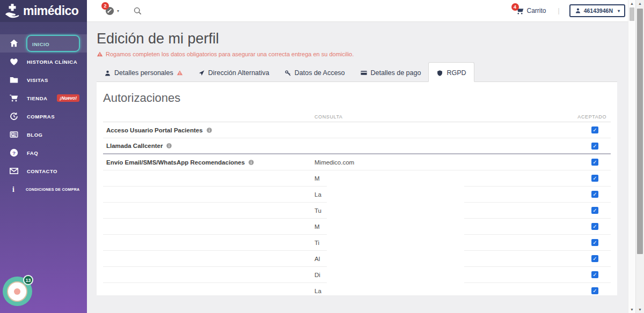  Describe the element at coordinates (43, 135) in the screenshot. I see `sidebar-item-blog: BLOG` at that location.